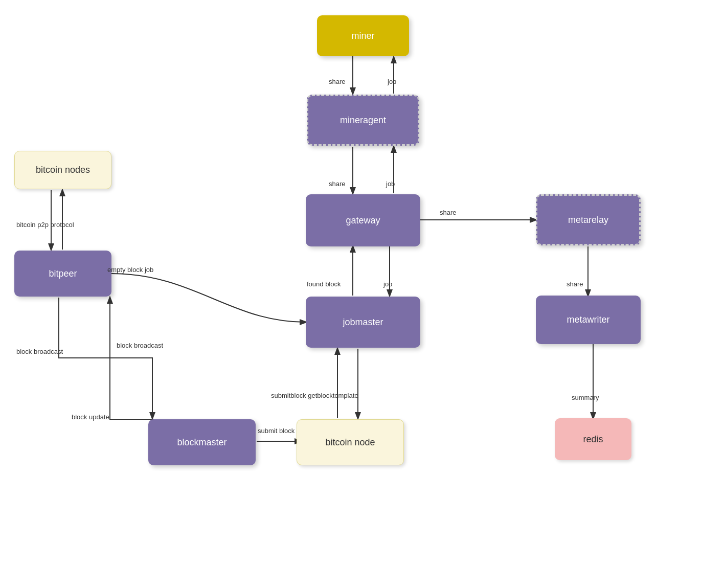  Describe the element at coordinates (593, 439) in the screenshot. I see `redis-node: redis` at that location.